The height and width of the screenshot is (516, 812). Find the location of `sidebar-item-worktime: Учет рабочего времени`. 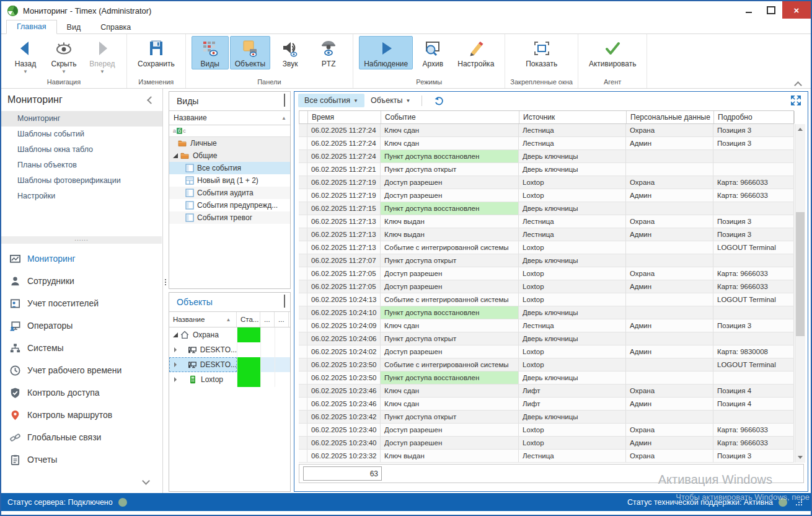

sidebar-item-worktime: Учет рабочего времени is located at coordinates (82, 370).